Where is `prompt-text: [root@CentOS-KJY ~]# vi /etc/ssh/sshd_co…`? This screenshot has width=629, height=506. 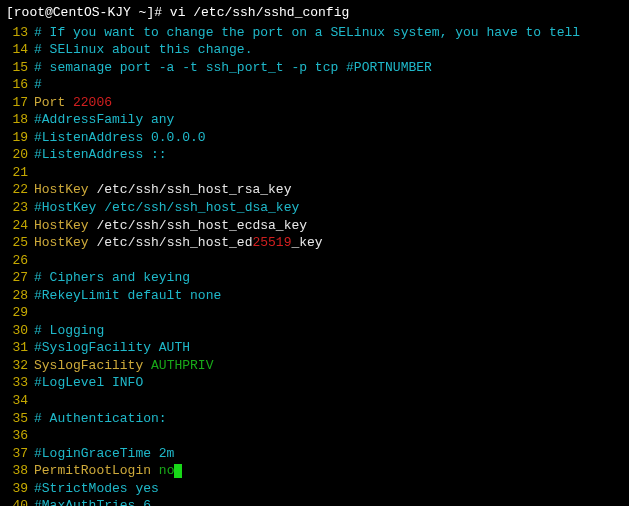 prompt-text: [root@CentOS-KJY ~]# vi /etc/ssh/sshd_co… is located at coordinates (178, 12).